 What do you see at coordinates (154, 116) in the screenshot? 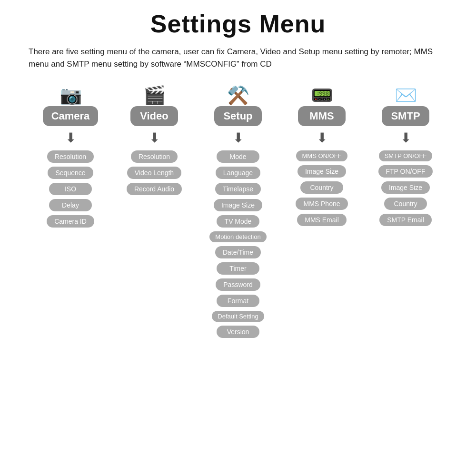
I see `video-category-btn: Video` at bounding box center [154, 116].